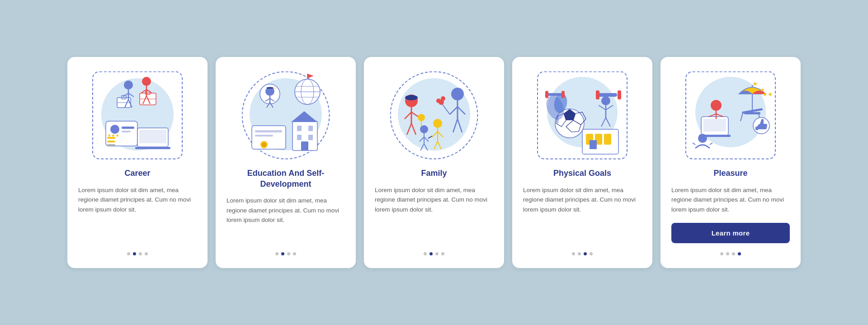  I want to click on physical-illustration, so click(582, 115).